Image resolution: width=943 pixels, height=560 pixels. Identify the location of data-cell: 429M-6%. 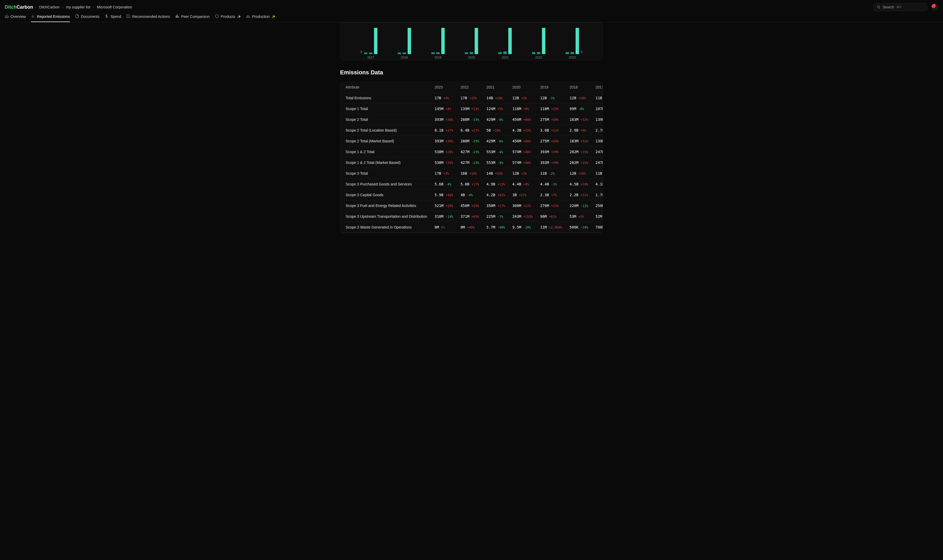
(496, 141).